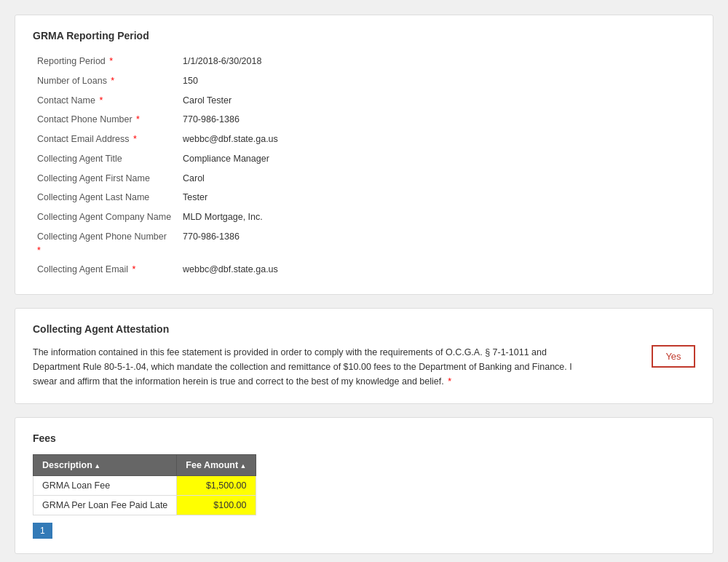  Describe the element at coordinates (106, 244) in the screenshot. I see `grma-field-label: Collecting Agent Phone Number *` at that location.